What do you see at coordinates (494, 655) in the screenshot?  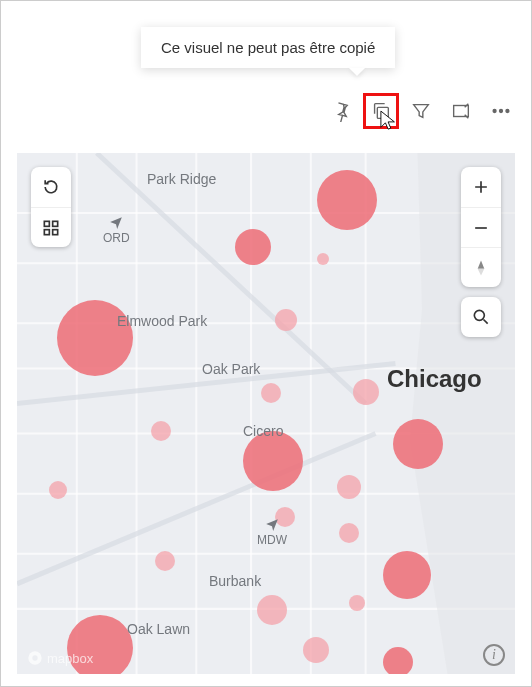 I see `map-info-button: i` at bounding box center [494, 655].